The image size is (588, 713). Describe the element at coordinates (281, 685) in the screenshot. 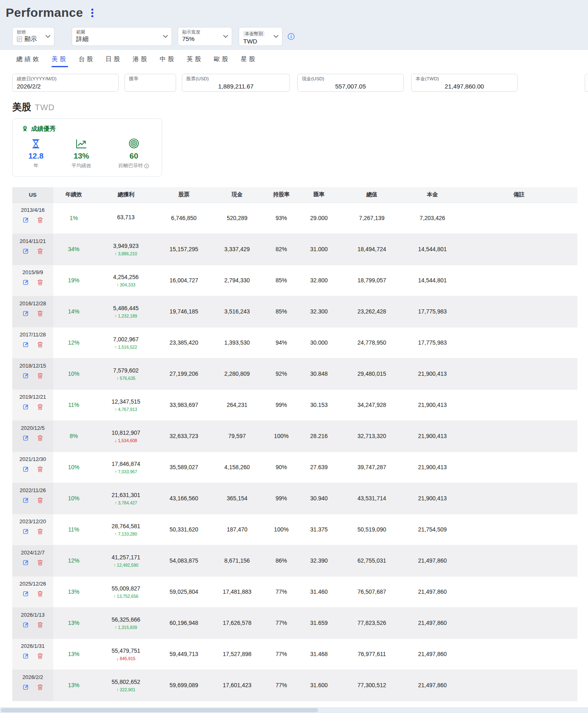

I see `holding-ratio-cell: 77%` at that location.